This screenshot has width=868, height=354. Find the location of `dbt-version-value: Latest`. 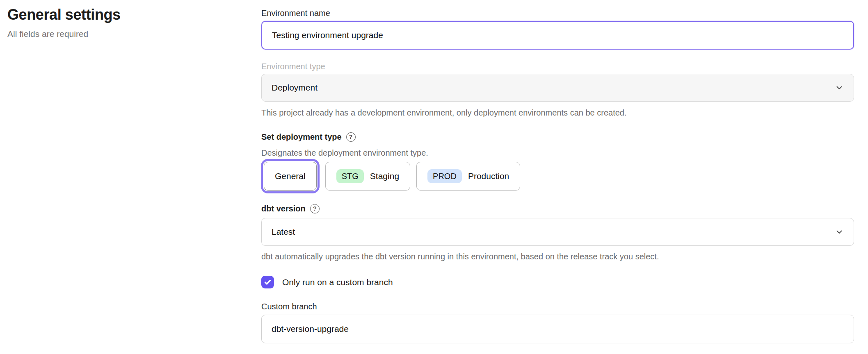

dbt-version-value: Latest is located at coordinates (283, 232).